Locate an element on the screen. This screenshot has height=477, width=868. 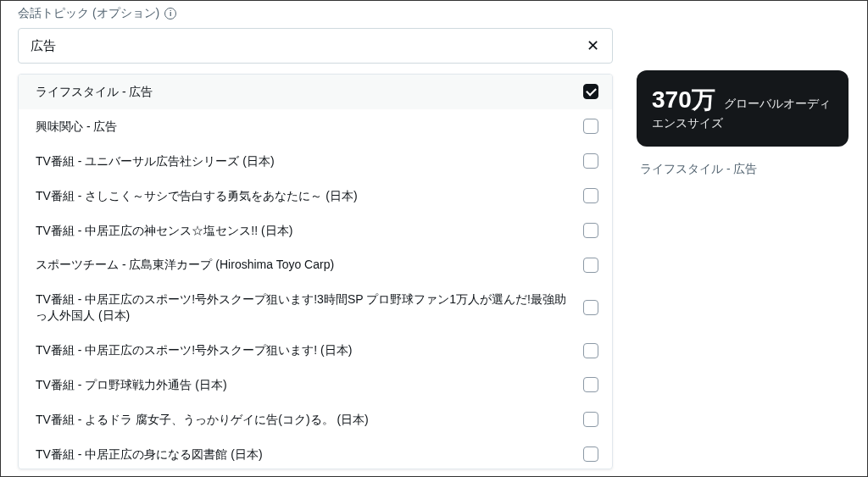
topic-option-label: ライフスタイル - 広告 is located at coordinates (304, 92).